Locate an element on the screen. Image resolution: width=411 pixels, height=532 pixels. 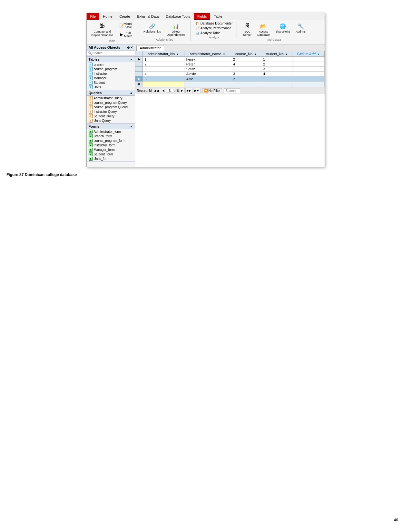
nav-item-units-query: ! Units Query is located at coordinates (111, 121).